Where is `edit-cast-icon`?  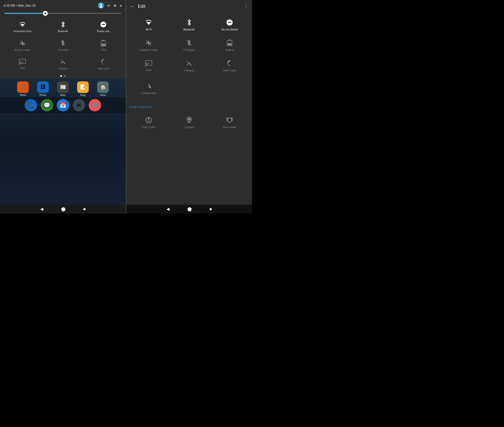
edit-cast-icon is located at coordinates (148, 63).